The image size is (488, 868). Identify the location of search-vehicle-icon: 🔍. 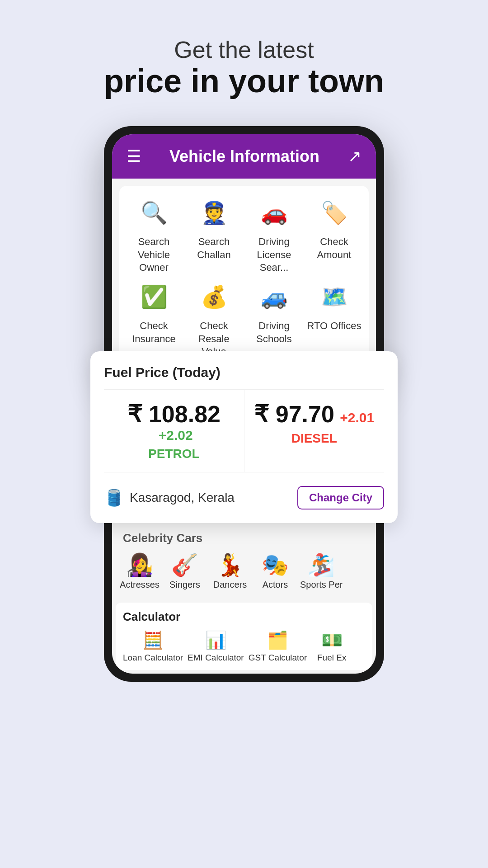
(154, 213).